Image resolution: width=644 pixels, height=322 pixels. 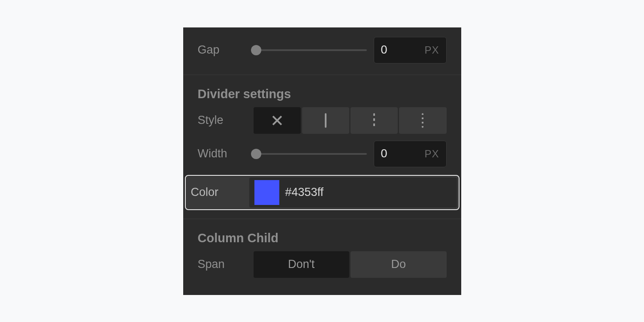 I want to click on column-child-heading: Column Child, so click(x=322, y=233).